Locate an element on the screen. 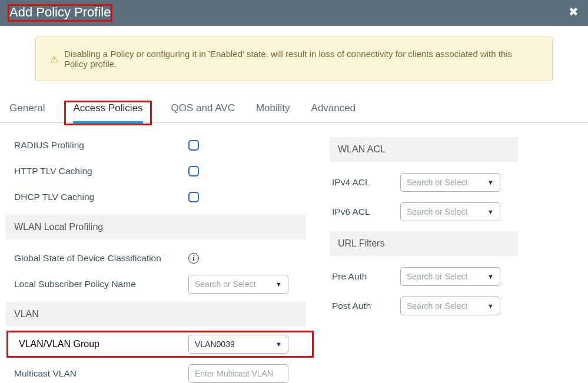 The height and width of the screenshot is (383, 588). row-ipv4-acl: IPv4 ACL Search or Select ▼ is located at coordinates (441, 182).